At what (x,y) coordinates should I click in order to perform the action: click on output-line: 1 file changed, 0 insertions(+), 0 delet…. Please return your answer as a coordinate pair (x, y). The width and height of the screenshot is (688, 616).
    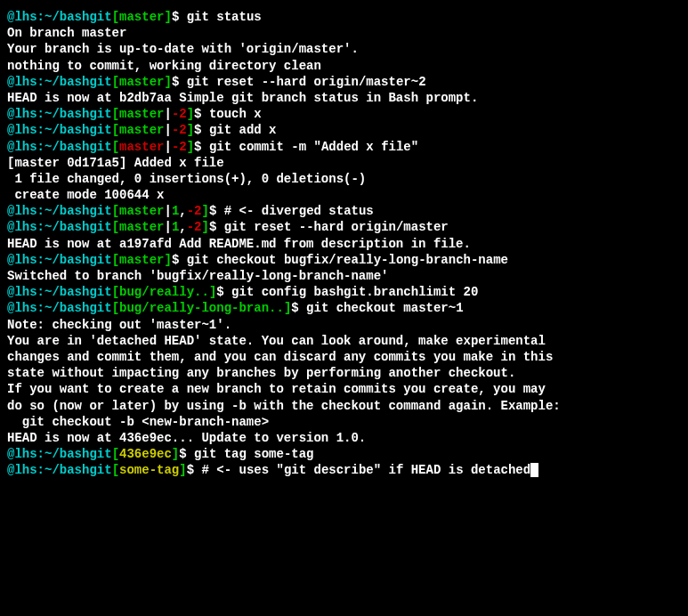
    Looking at the image, I should click on (344, 179).